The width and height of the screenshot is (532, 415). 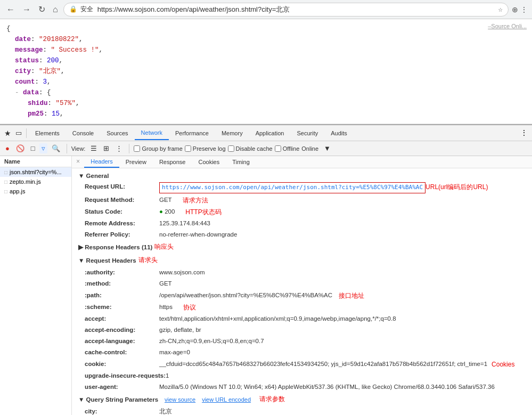 I want to click on tab-network: Network, so click(x=152, y=133).